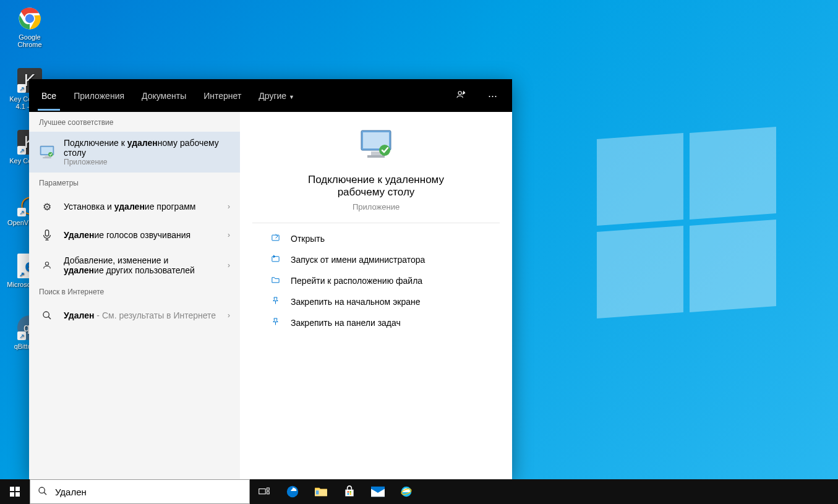 The image size is (838, 504). Describe the element at coordinates (164, 96) in the screenshot. I see `tab-docs: Документы` at that location.